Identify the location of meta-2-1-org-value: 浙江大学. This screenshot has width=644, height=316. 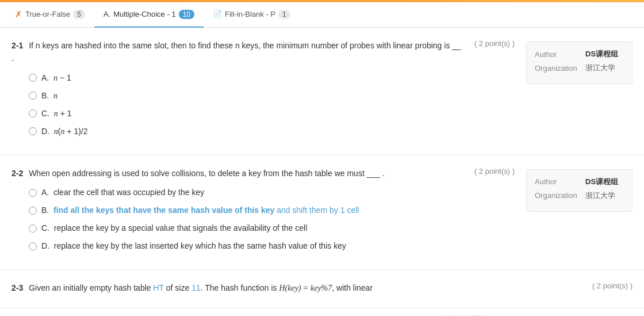
(600, 68).